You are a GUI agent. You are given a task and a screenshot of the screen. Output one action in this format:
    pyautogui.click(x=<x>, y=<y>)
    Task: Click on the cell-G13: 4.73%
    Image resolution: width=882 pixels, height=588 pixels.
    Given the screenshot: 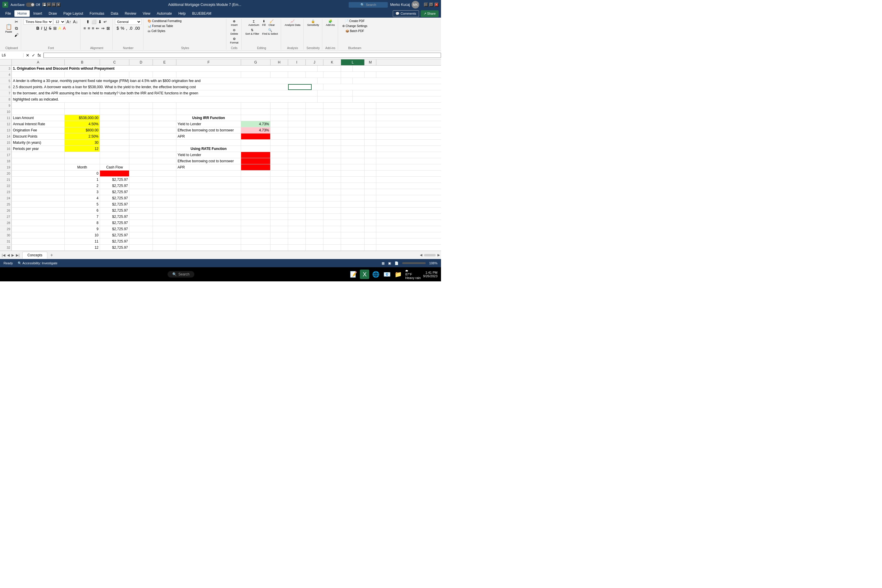 What is the action you would take?
    pyautogui.click(x=256, y=130)
    